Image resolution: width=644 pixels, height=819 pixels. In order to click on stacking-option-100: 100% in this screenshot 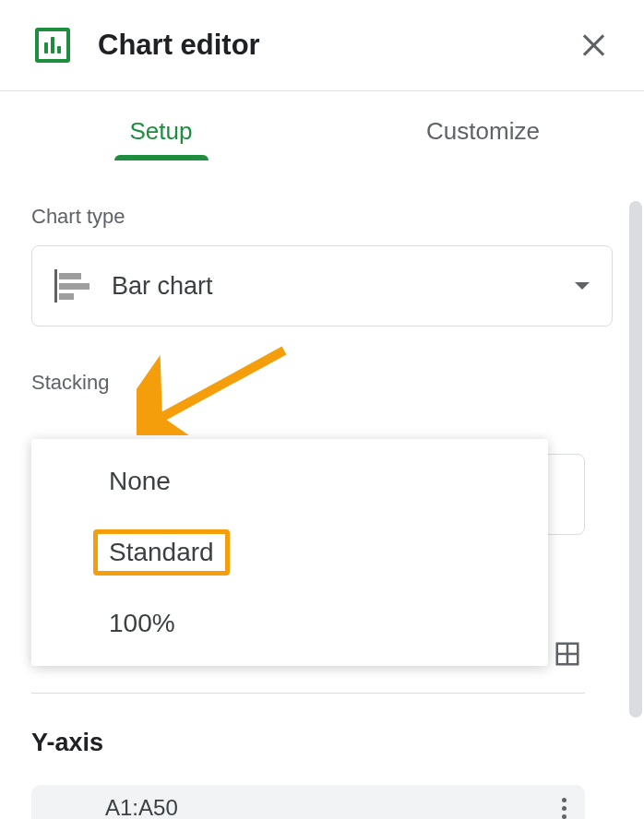, I will do `click(290, 623)`.